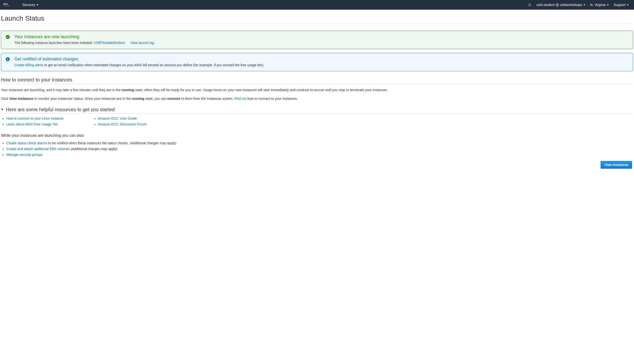  I want to click on list-item: Create status check alarms to be notifie…, so click(320, 143).